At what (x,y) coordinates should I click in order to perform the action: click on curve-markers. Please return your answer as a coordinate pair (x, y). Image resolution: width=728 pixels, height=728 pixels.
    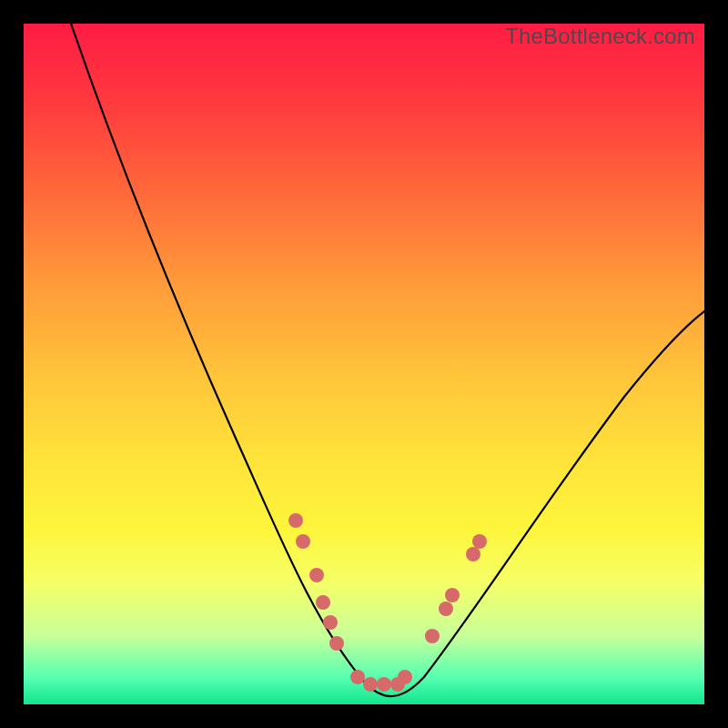
    Looking at the image, I should click on (388, 602).